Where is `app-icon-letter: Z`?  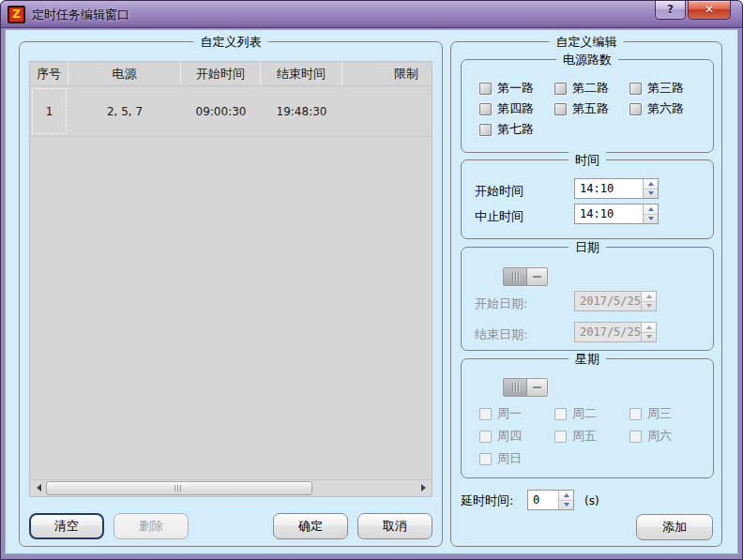
app-icon-letter: Z is located at coordinates (17, 14).